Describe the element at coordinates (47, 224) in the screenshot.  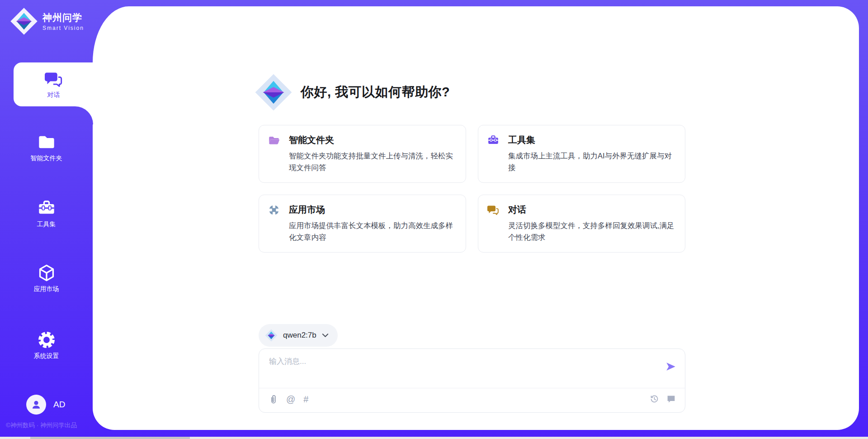
I see `sidebar-item-label: 工具集` at that location.